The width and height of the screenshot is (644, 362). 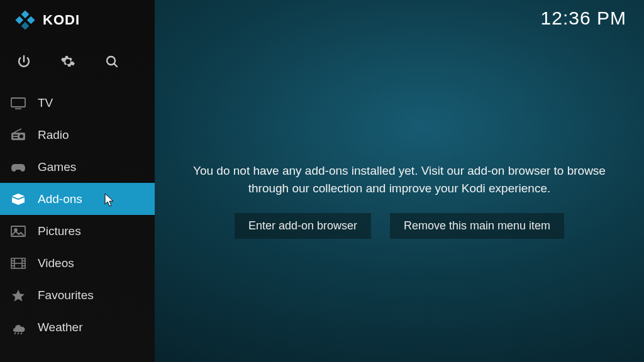 I want to click on film-icon, so click(x=18, y=263).